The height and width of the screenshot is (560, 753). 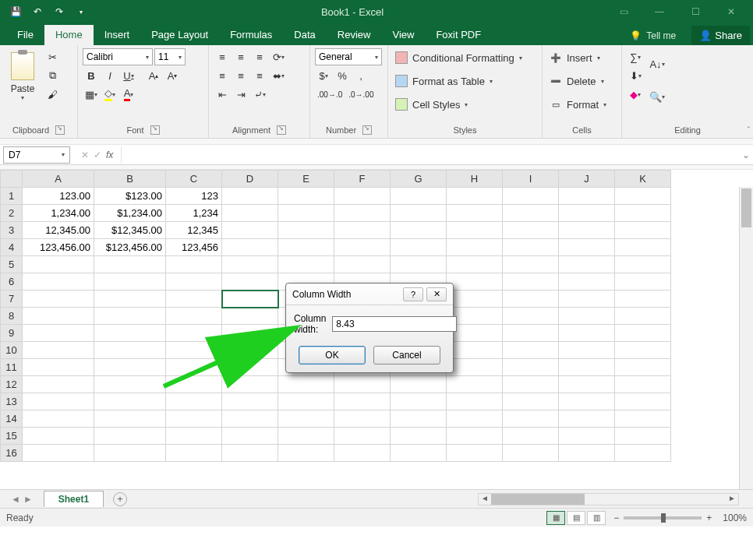 What do you see at coordinates (12, 368) in the screenshot?
I see `row-header: 11` at bounding box center [12, 368].